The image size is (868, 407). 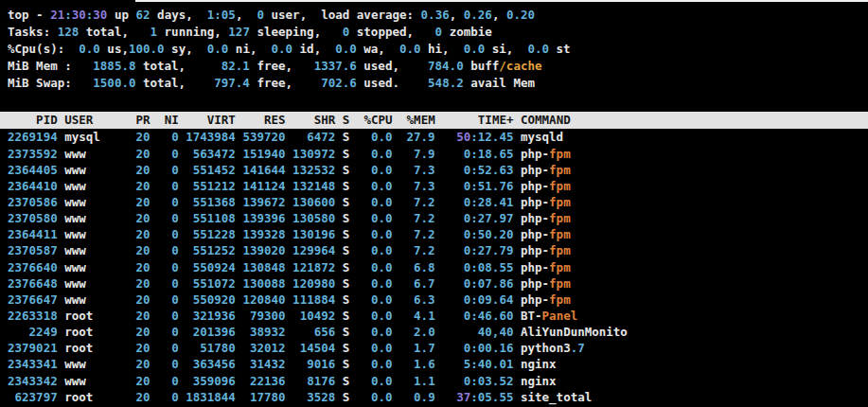 What do you see at coordinates (214, 284) in the screenshot?
I see `text-segment: 551072` at bounding box center [214, 284].